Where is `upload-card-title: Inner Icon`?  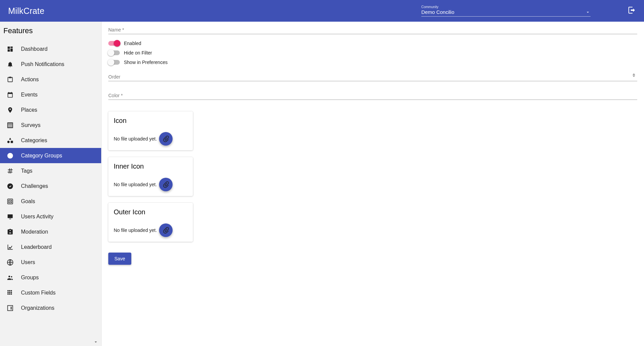 upload-card-title: Inner Icon is located at coordinates (151, 167).